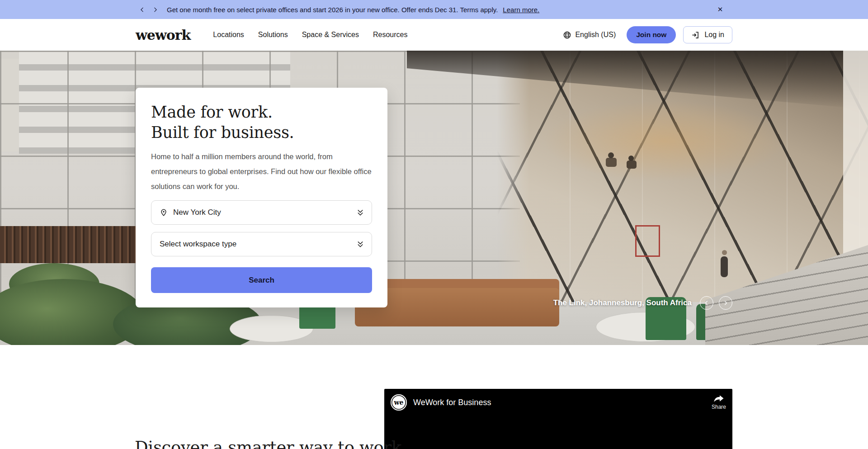  I want to click on nav-item-resources: Resources, so click(390, 35).